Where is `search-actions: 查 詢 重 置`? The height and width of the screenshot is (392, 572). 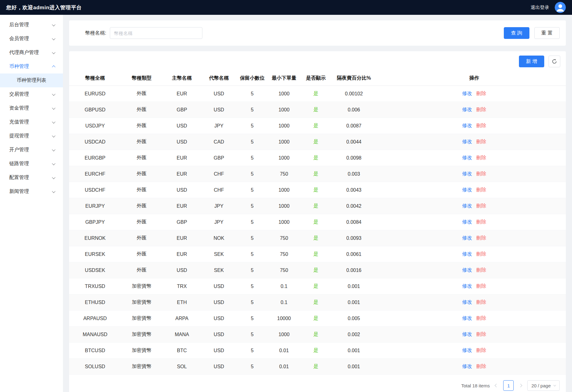
search-actions: 查 詢 重 置 is located at coordinates (532, 33).